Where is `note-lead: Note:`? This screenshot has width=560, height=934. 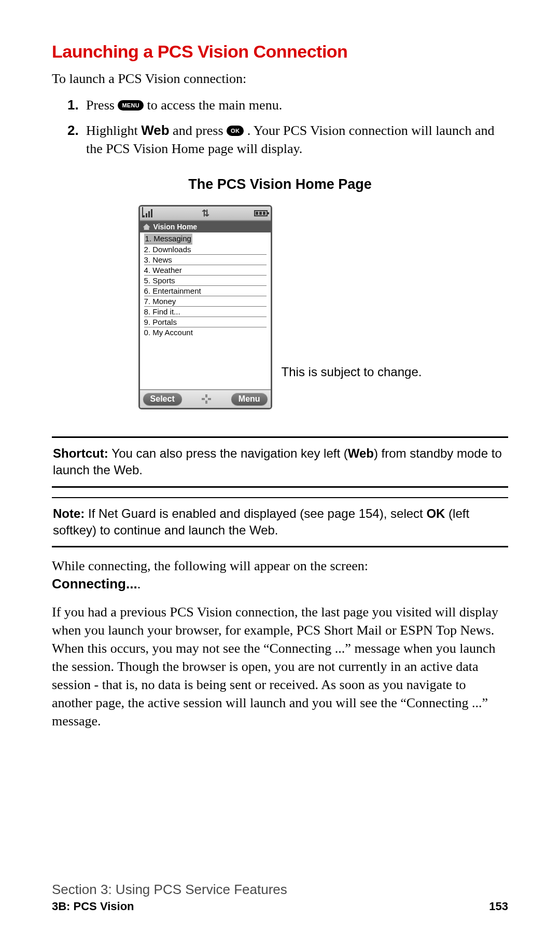
note-lead: Note: is located at coordinates (71, 514).